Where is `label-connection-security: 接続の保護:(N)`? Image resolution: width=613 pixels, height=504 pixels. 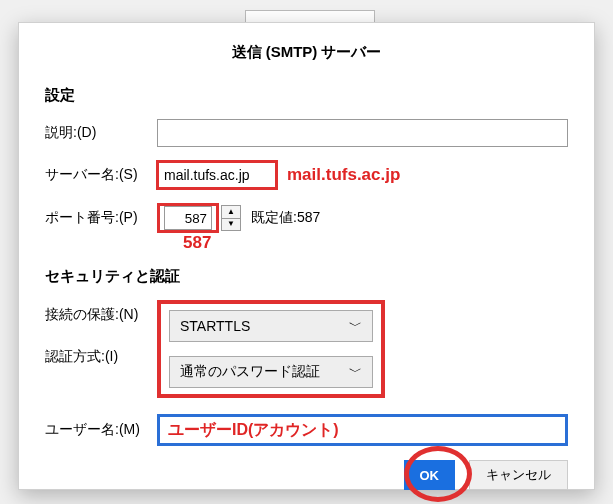
label-connection-security: 接続の保護:(N) is located at coordinates (101, 315).